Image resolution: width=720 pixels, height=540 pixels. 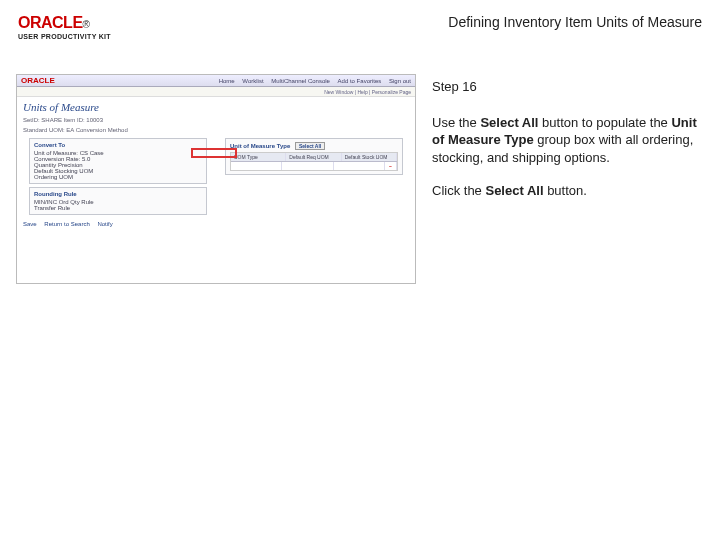 What do you see at coordinates (216, 224) in the screenshot?
I see `thumb-footer-links: Save Return to Search Notify` at bounding box center [216, 224].